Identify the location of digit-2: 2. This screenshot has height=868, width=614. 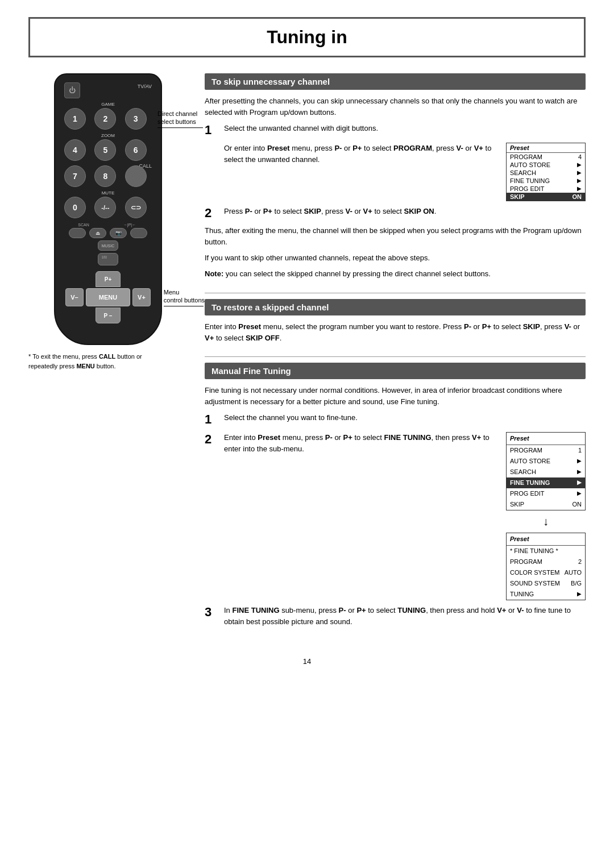
(105, 119).